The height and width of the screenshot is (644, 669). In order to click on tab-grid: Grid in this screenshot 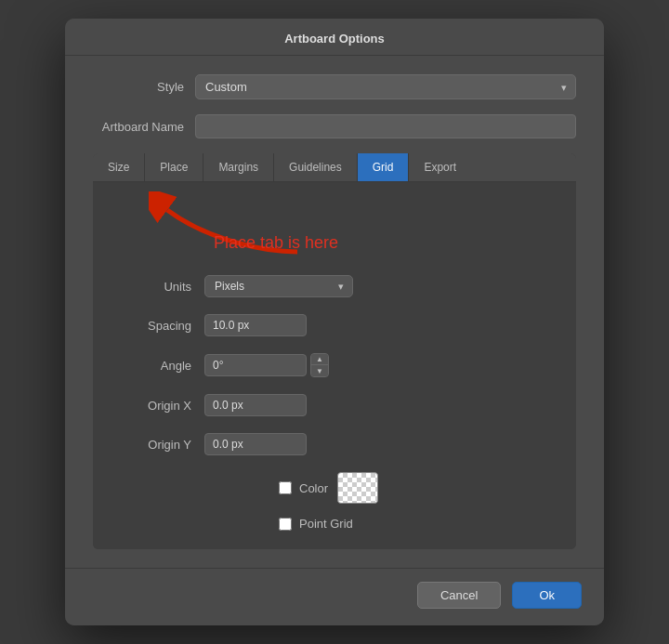, I will do `click(384, 167)`.